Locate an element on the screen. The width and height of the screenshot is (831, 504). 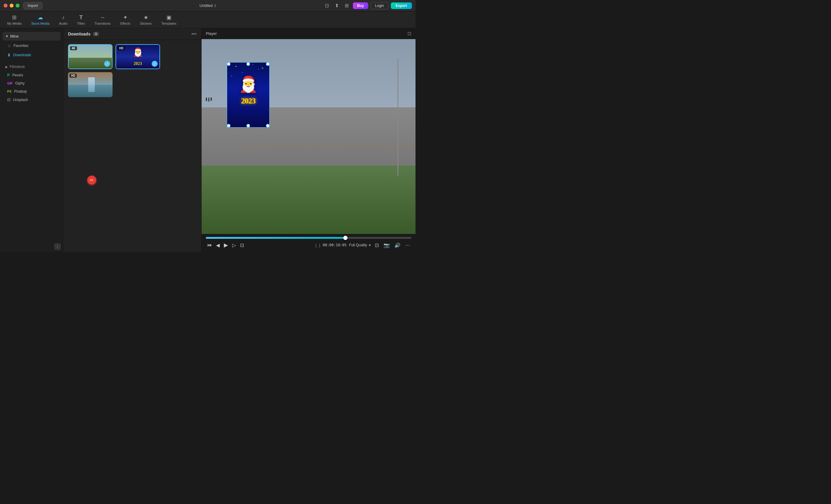
buy-button: Buy is located at coordinates (361, 6).